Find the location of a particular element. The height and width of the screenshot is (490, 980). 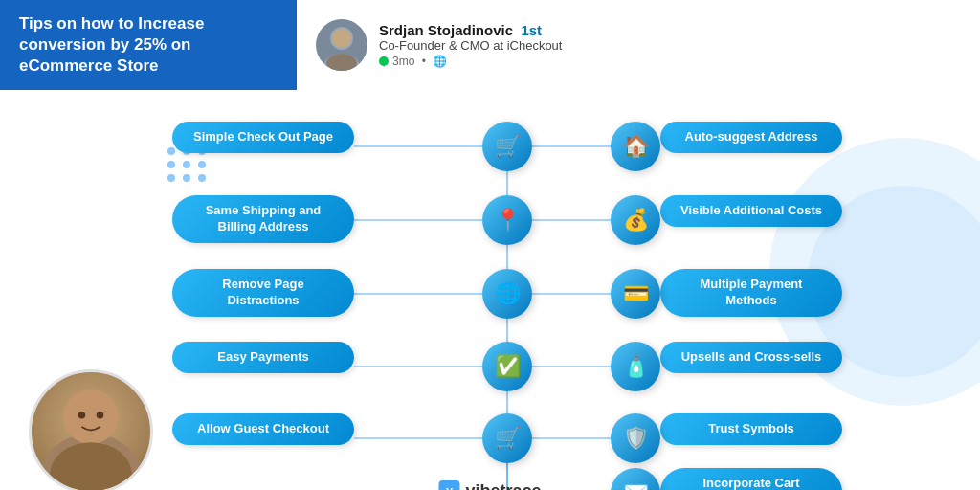

icon-card: 💳 is located at coordinates (635, 294).